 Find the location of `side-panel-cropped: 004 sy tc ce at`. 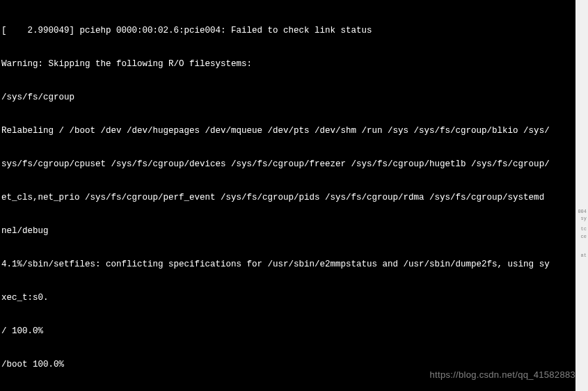

side-panel-cropped: 004 sy tc ce at is located at coordinates (582, 196).